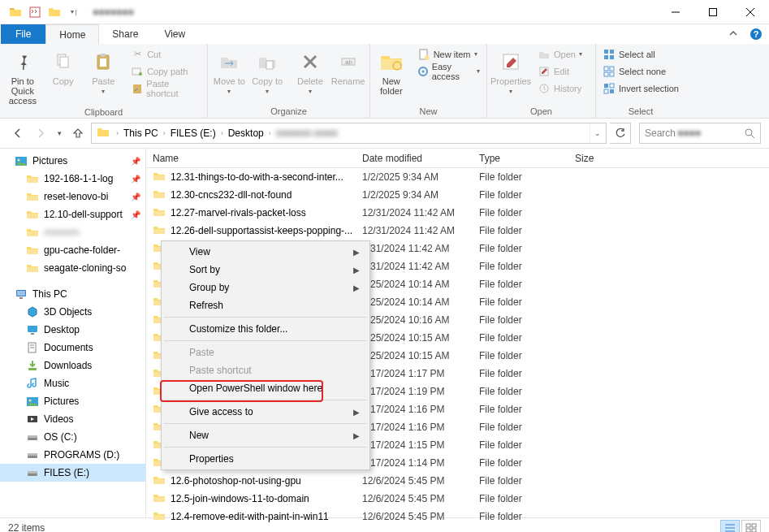 The width and height of the screenshot is (769, 532). What do you see at coordinates (391, 71) in the screenshot?
I see `new-folder-button: New folder` at bounding box center [391, 71].